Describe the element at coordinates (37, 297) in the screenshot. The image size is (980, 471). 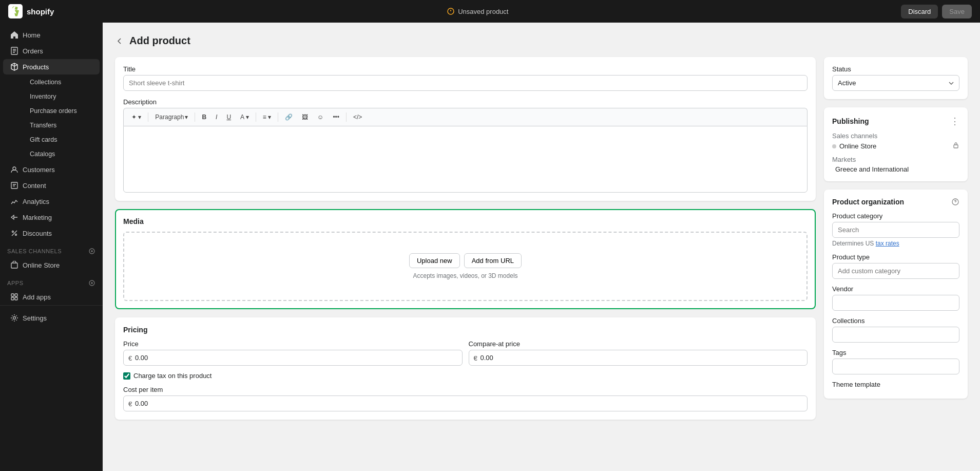
I see `add-apps-label: Add apps` at that location.